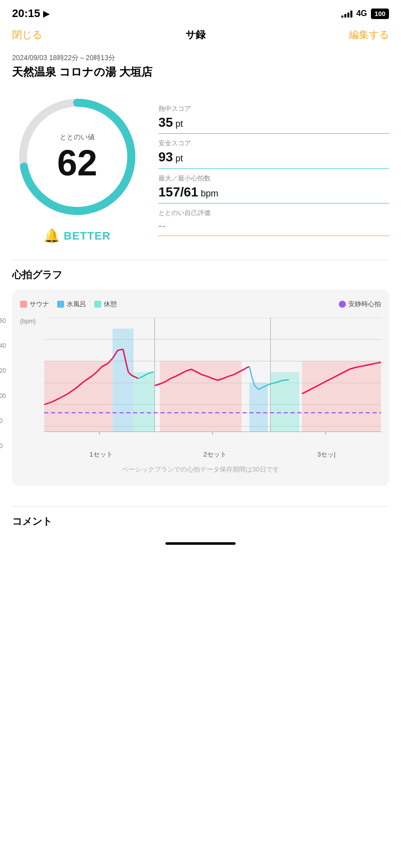 The width and height of the screenshot is (401, 868). What do you see at coordinates (213, 454) in the screenshot?
I see `x-axis-labels: 1セット 2セット 3セッ|` at bounding box center [213, 454].